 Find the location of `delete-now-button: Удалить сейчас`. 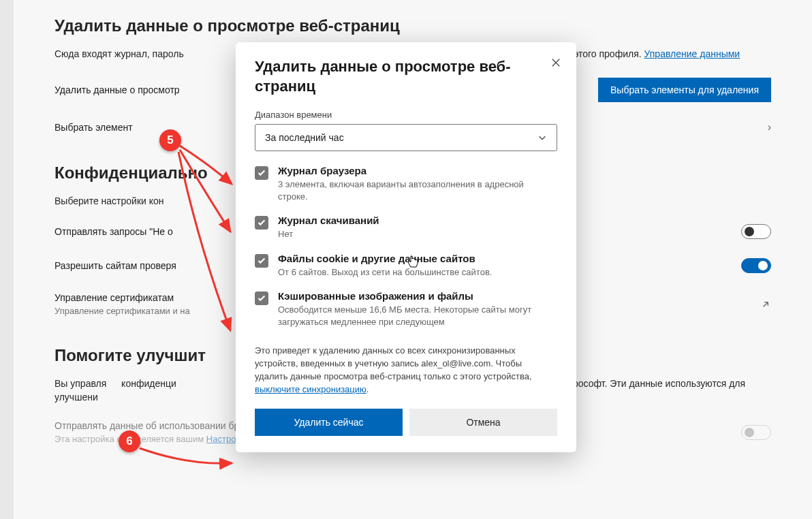

delete-now-button: Удалить сейчас is located at coordinates (328, 422).